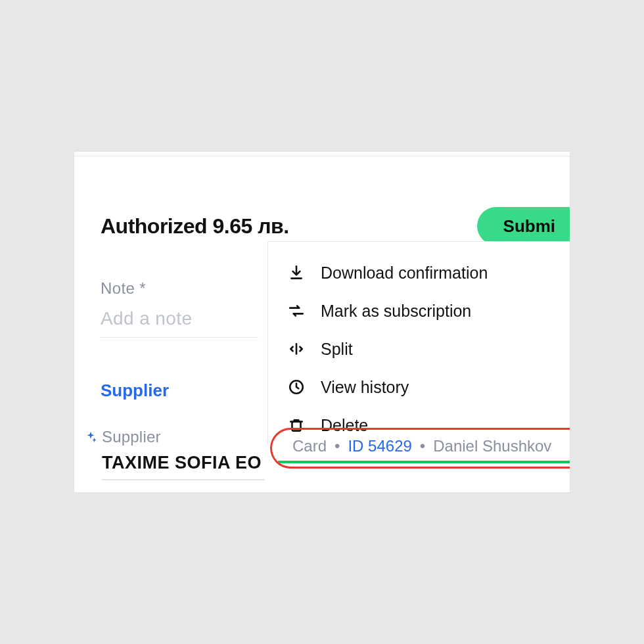 The height and width of the screenshot is (644, 644). Describe the element at coordinates (179, 321) in the screenshot. I see `note-input` at that location.